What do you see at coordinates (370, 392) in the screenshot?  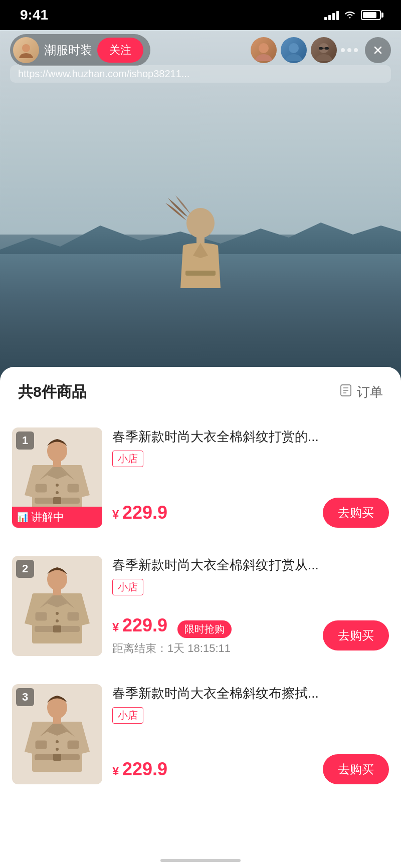 I see `order-label: 订单` at bounding box center [370, 392].